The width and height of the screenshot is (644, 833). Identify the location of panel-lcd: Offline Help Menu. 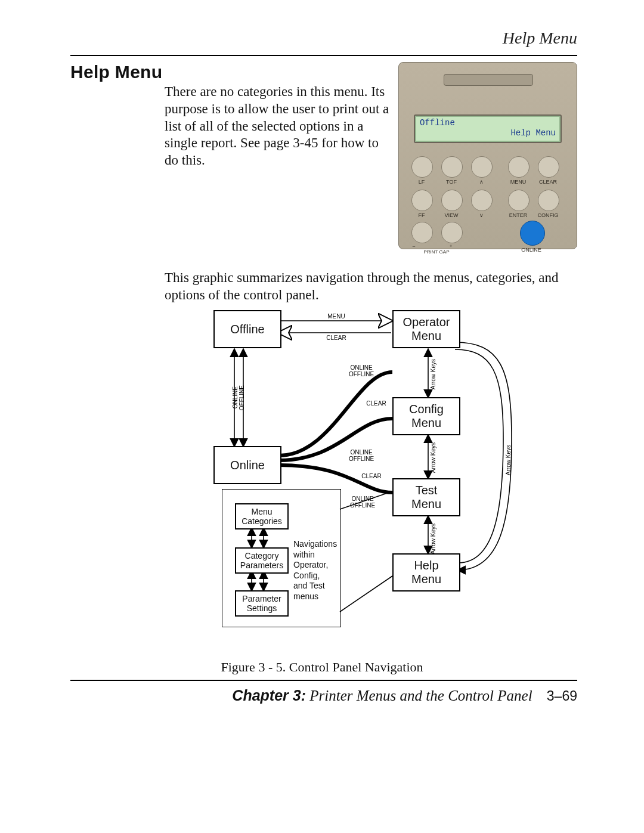
(488, 129).